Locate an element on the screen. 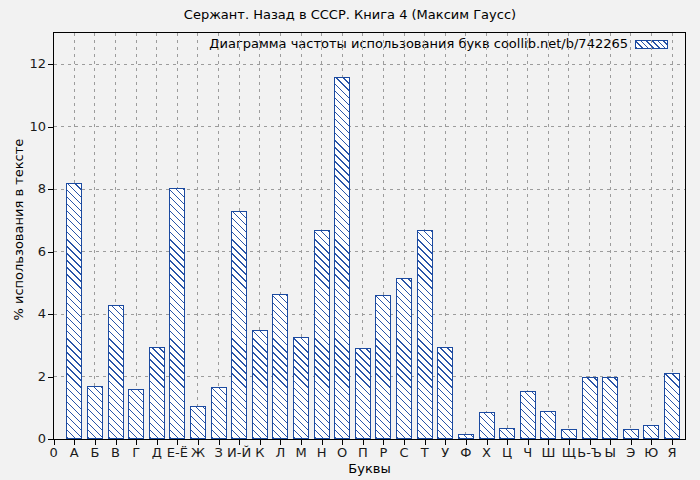 The width and height of the screenshot is (700, 480). bar-Х is located at coordinates (487, 426).